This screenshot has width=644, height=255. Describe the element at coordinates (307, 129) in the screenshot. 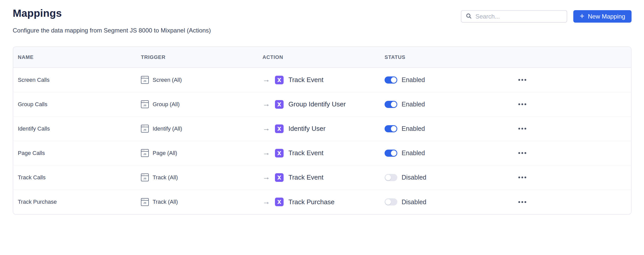

I see `action-label: Identify User` at that location.